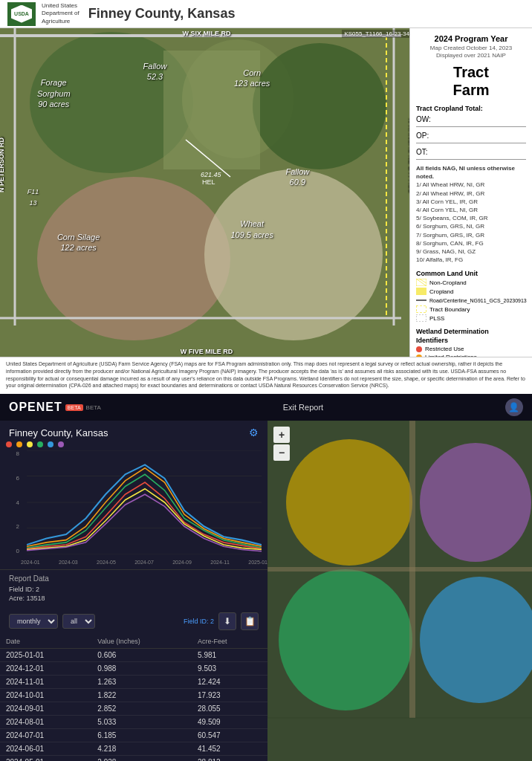 The image size is (532, 761). Describe the element at coordinates (282, 435) in the screenshot. I see `zoom-in-button: +` at that location.